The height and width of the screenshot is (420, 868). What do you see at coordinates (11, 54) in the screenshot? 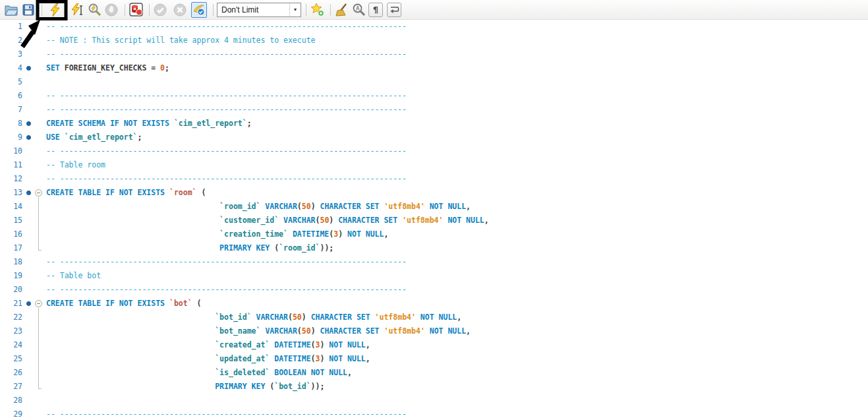
I see `line-number: 3` at bounding box center [11, 54].